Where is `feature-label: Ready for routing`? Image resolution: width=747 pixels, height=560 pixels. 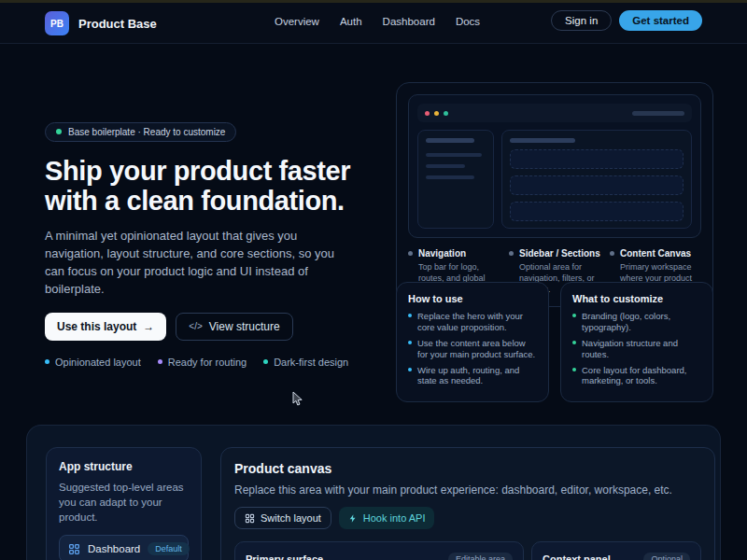
feature-label: Ready for routing is located at coordinates (207, 362).